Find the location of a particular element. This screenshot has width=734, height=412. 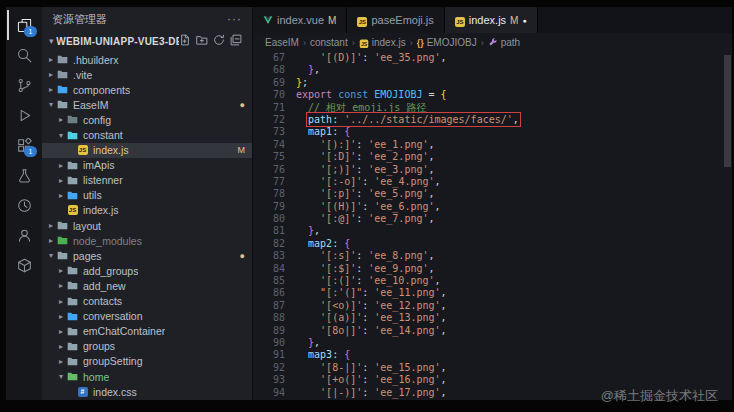

line-number: 76 is located at coordinates (274, 170).